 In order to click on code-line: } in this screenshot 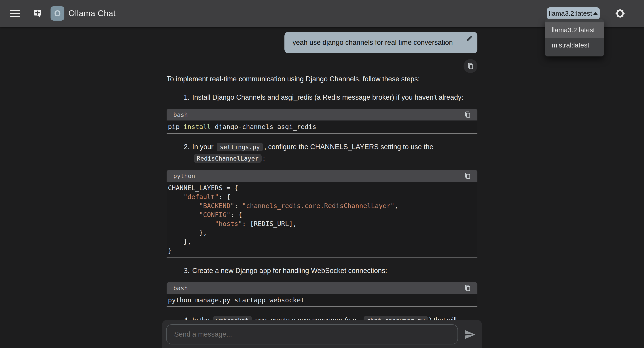, I will do `click(322, 251)`.